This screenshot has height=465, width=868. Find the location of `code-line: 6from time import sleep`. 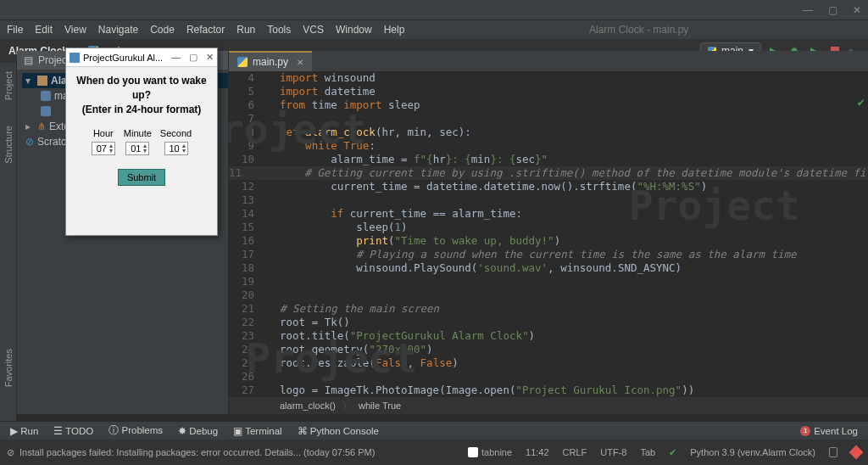

code-line: 6from time import sleep is located at coordinates (548, 105).